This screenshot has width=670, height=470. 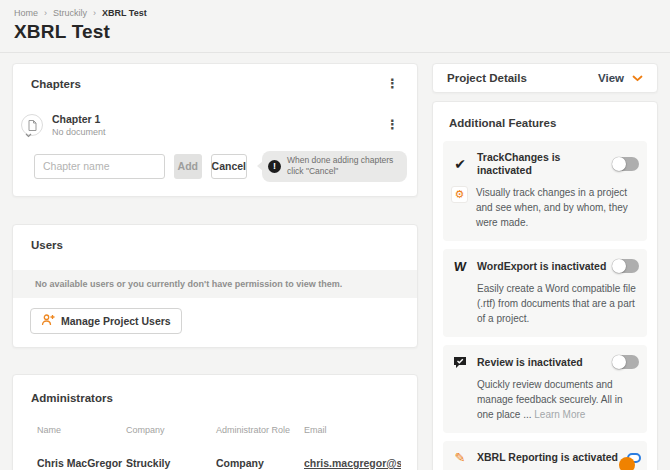 What do you see at coordinates (634, 458) in the screenshot?
I see `toggle-focus-ring` at bounding box center [634, 458].